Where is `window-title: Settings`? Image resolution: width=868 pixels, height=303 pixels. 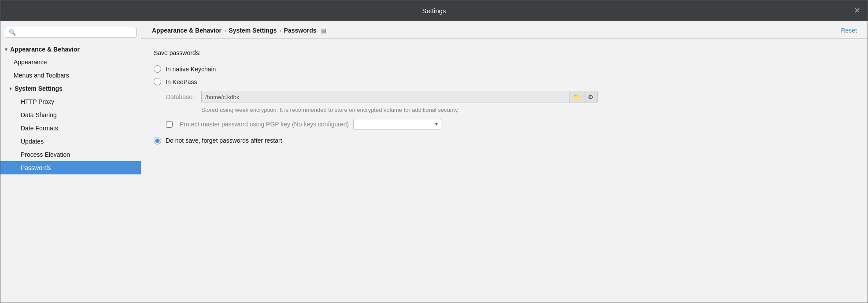 window-title: Settings is located at coordinates (434, 11).